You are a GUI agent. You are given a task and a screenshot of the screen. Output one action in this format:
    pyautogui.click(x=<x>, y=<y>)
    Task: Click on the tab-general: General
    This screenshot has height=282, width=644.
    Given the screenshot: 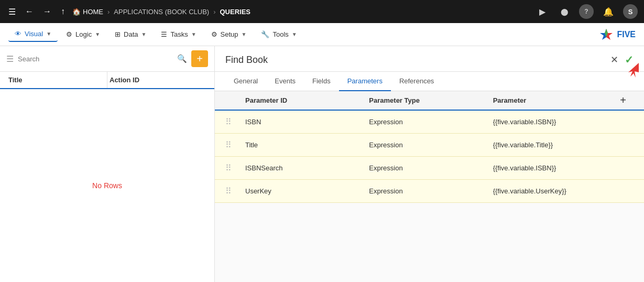 What is the action you would take?
    pyautogui.click(x=246, y=82)
    